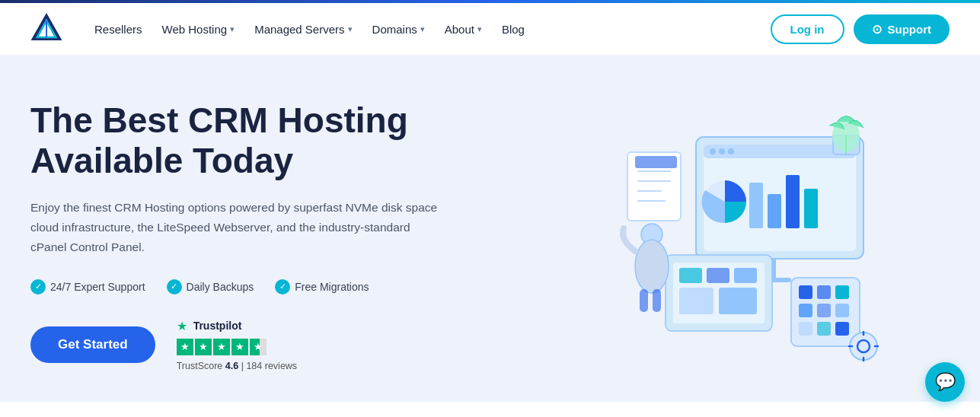 The height and width of the screenshot is (417, 980). Describe the element at coordinates (946, 382) in the screenshot. I see `chat-icon: 💬` at that location.